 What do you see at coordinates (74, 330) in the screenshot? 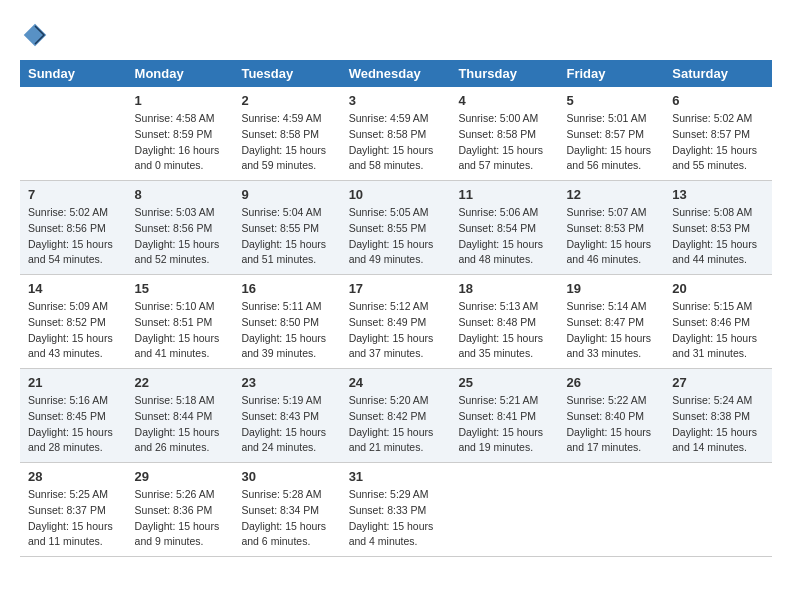
I see `day-info: Sunrise: 5:09 AMSunset: 8:52 PMDaylight:…` at bounding box center [74, 330].